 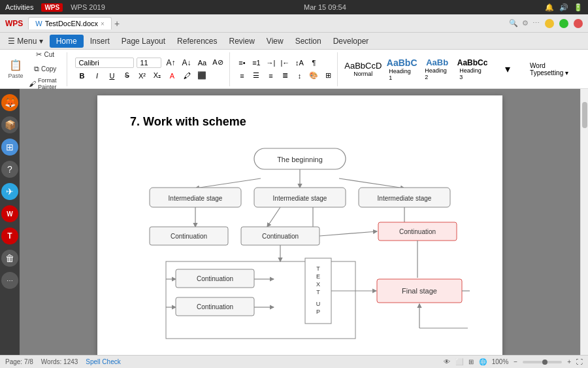 What do you see at coordinates (285, 76) in the screenshot?
I see `justify-button: ≣` at bounding box center [285, 76].